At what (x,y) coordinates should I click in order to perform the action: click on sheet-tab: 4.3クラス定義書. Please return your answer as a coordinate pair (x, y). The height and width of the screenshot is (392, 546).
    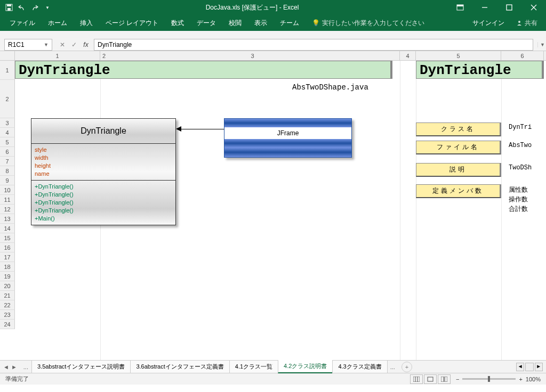
    Looking at the image, I should click on (359, 367).